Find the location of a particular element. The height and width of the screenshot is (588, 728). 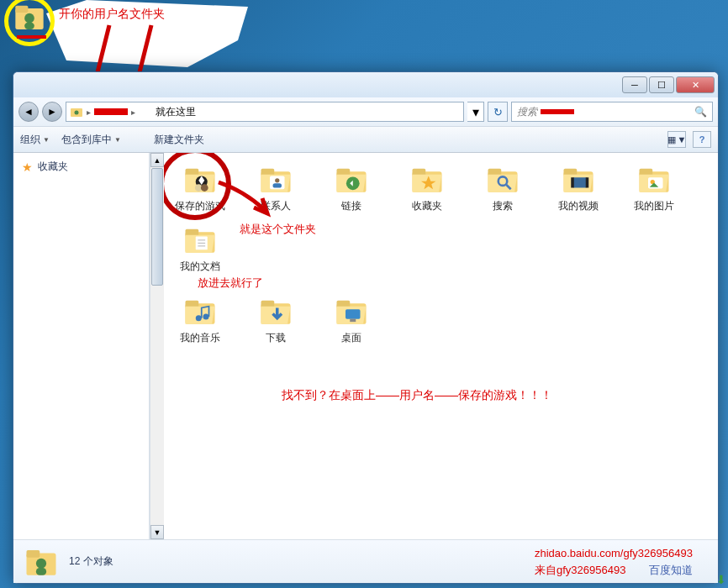

title-bar: ─ ☐ ✕ is located at coordinates (366, 85).